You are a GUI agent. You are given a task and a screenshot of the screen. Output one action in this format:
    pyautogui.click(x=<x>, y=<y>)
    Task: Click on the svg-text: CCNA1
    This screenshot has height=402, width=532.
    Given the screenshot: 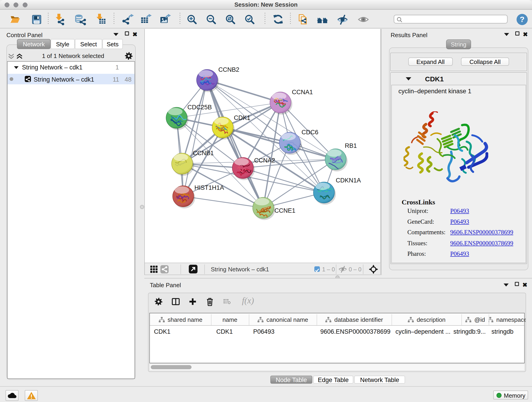 What is the action you would take?
    pyautogui.click(x=303, y=92)
    